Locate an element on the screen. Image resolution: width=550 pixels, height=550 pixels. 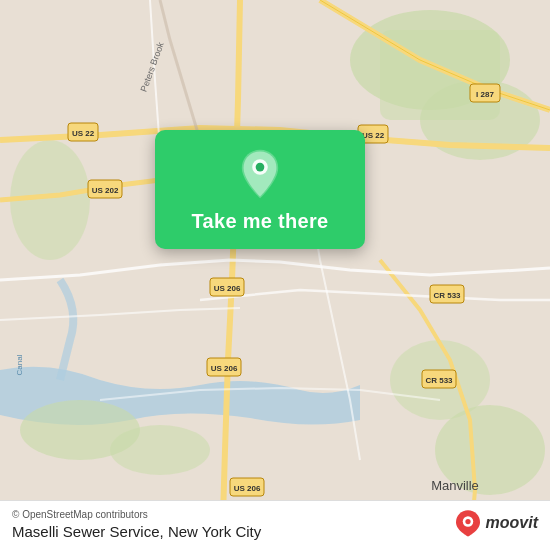
take-me-label: Take me there is located at coordinates (260, 222).